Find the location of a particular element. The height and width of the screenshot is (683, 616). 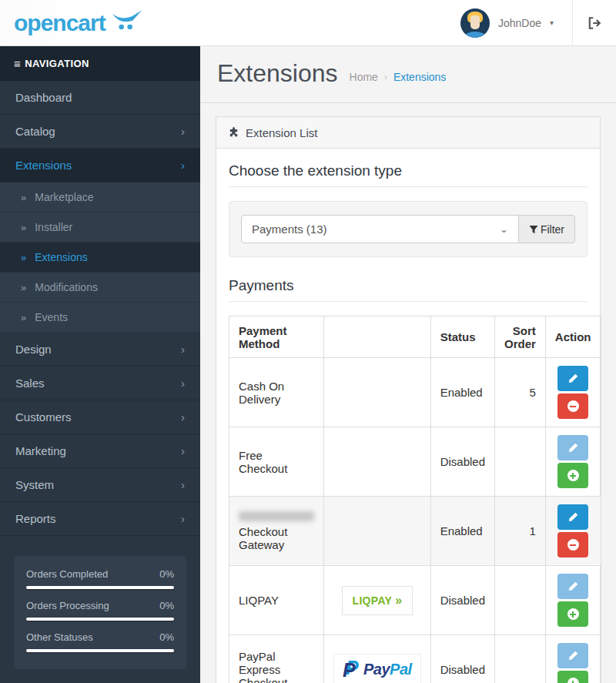

col-action: Action is located at coordinates (573, 337).